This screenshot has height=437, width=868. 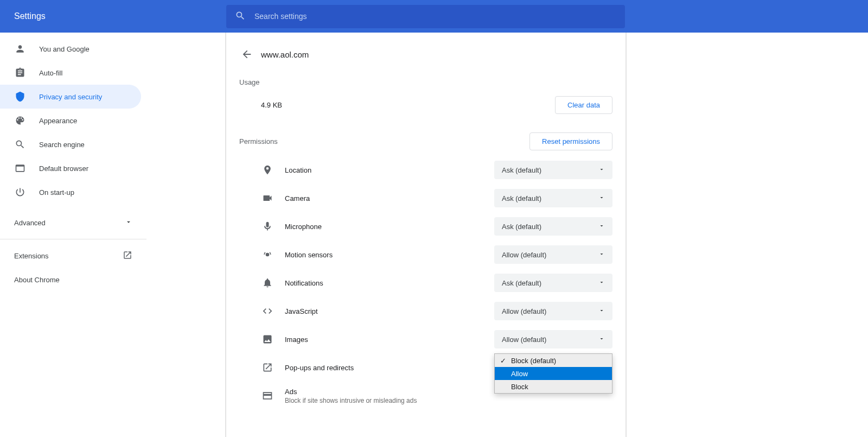 What do you see at coordinates (426, 255) in the screenshot?
I see `perm-row-motion: Motion sensors Allow (default)` at bounding box center [426, 255].